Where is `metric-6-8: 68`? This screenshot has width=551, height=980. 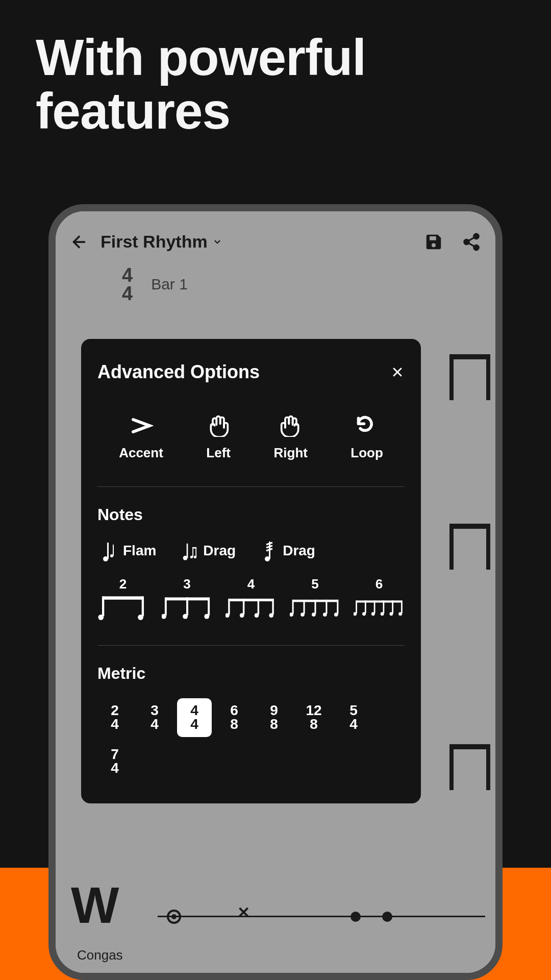 metric-6-8: 68 is located at coordinates (234, 718).